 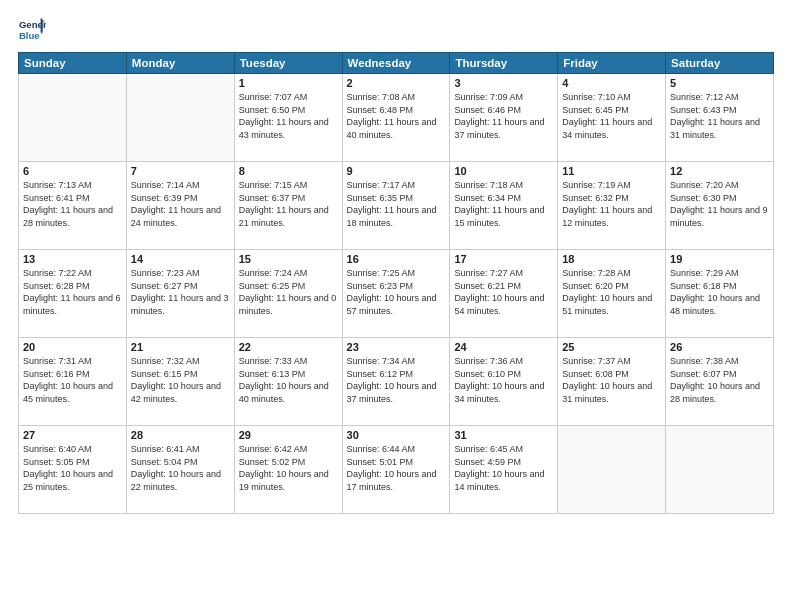 What do you see at coordinates (72, 292) in the screenshot?
I see `day-info: Sunrise: 7:22 AMSunset: 6:28 PMDaylight:…` at bounding box center [72, 292].